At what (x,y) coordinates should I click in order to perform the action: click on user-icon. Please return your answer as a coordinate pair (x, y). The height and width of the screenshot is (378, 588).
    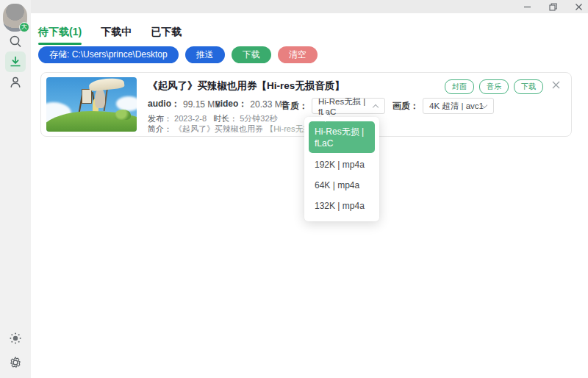
    Looking at the image, I should click on (15, 82).